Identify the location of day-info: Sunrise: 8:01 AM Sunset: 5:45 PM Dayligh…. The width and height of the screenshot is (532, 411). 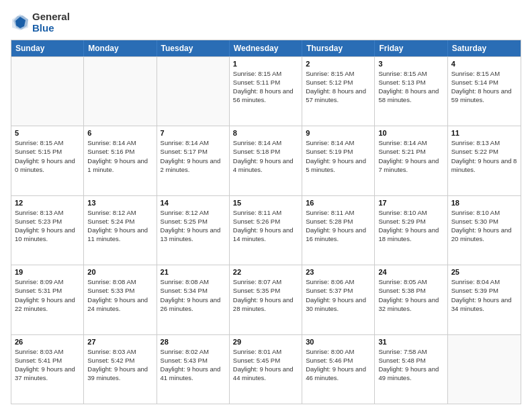
(266, 365).